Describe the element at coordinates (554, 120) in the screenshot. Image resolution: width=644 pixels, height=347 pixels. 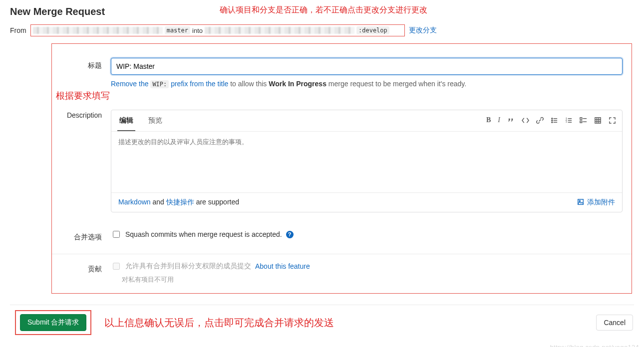
I see `bullet-list-icon` at that location.